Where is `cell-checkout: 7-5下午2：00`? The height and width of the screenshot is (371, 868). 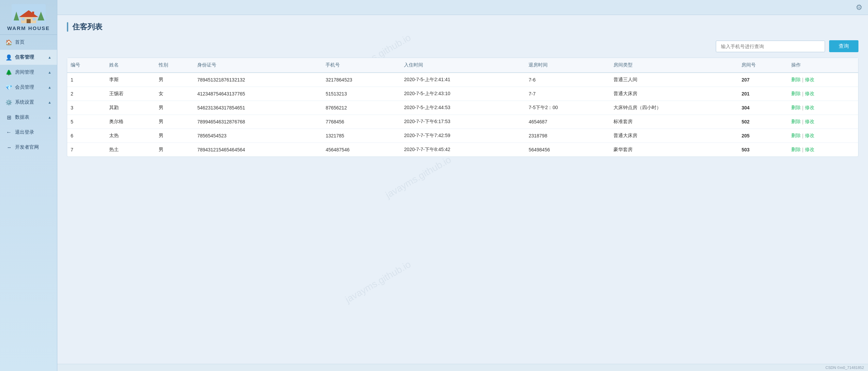
cell-checkout: 7-5下午2：00 is located at coordinates (567, 108).